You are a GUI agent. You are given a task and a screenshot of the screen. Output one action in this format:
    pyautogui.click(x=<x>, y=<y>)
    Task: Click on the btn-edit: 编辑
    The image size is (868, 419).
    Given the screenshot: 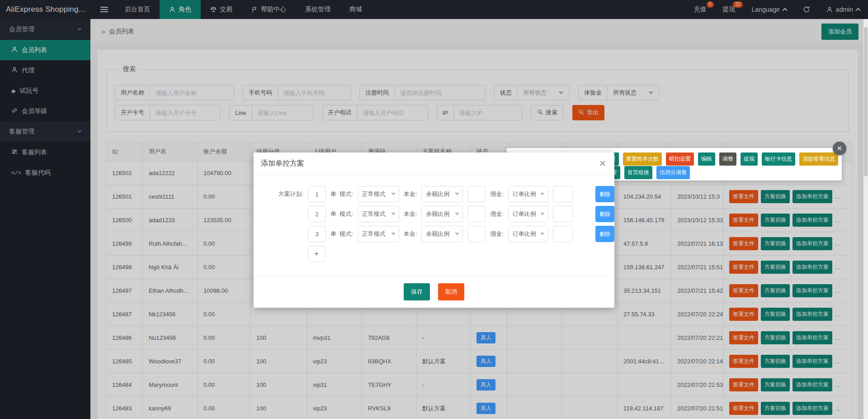 What is the action you would take?
    pyautogui.click(x=707, y=159)
    